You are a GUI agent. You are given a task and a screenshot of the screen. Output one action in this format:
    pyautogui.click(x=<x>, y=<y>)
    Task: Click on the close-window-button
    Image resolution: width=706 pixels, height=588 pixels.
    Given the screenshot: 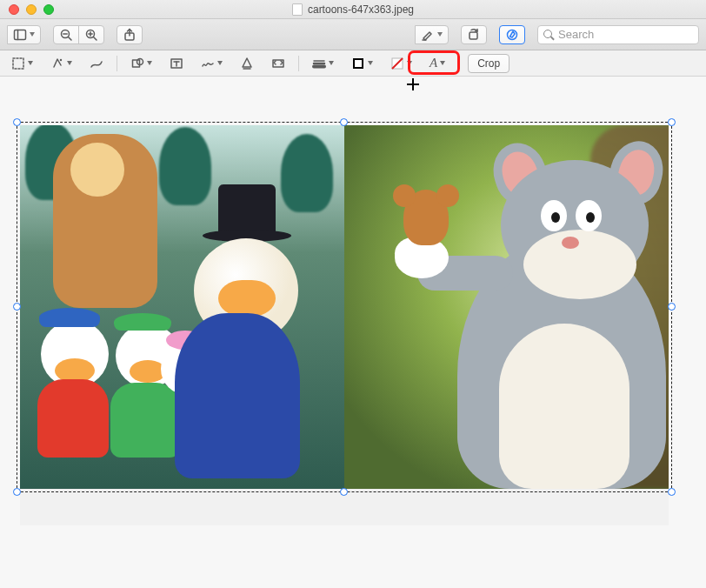 What is the action you would take?
    pyautogui.click(x=14, y=10)
    